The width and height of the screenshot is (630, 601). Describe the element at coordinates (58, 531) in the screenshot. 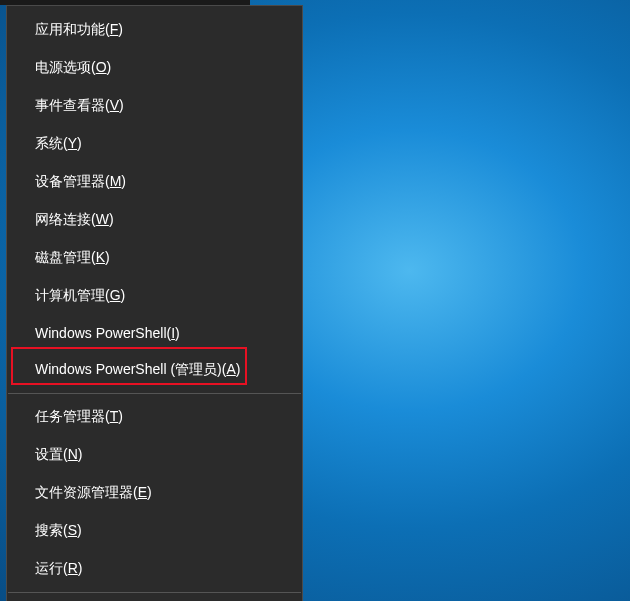

I see `menu-label: 搜索(S)` at that location.